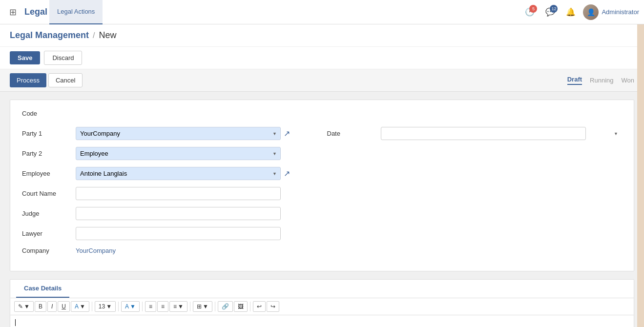 Image resolution: width=644 pixels, height=327 pixels. Describe the element at coordinates (203, 307) in the screenshot. I see `table-btn: ⊞ ▼` at that location.